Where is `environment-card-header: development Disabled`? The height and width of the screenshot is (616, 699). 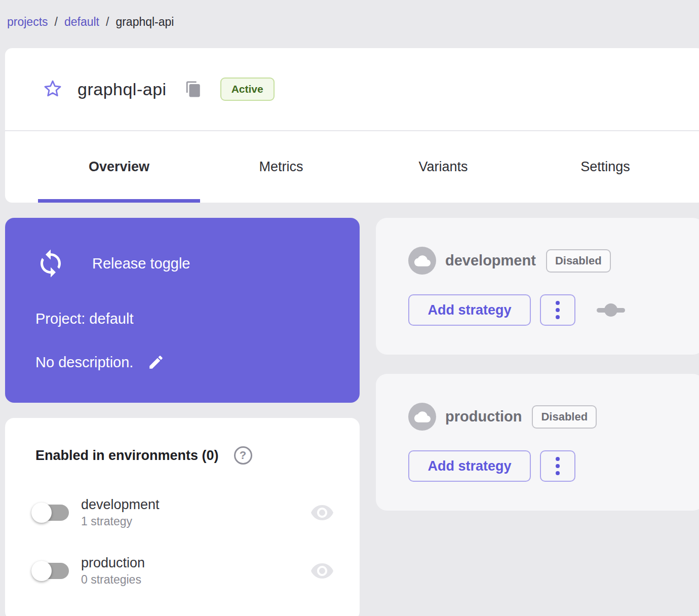 environment-card-header: development Disabled is located at coordinates (510, 260).